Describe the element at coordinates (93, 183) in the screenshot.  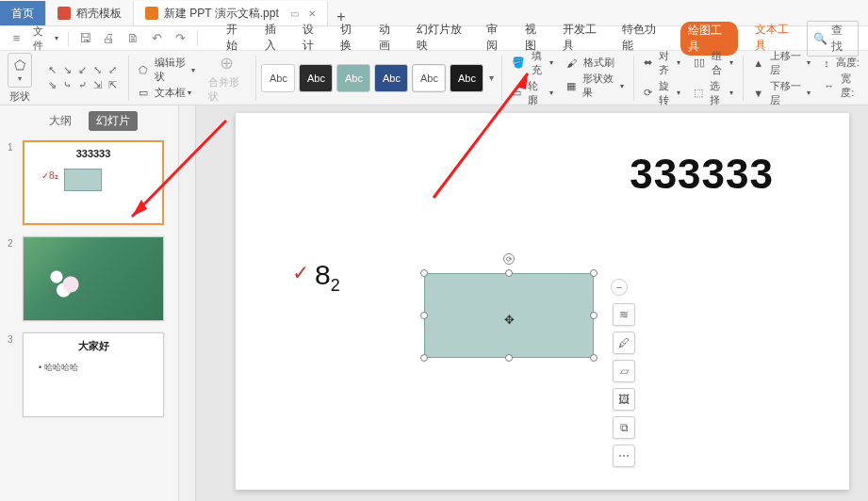
I see `slide-thumb-1: 333333 ✓8₂` at that location.